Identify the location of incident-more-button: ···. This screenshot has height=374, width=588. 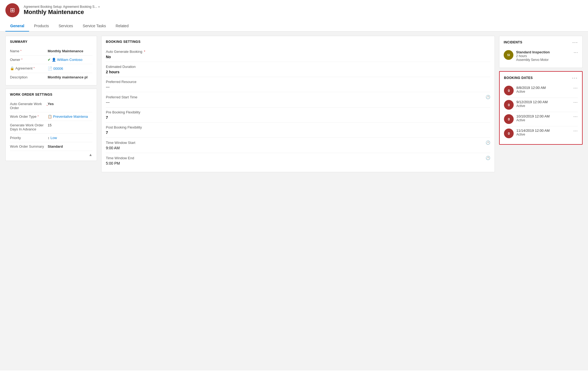
(576, 53).